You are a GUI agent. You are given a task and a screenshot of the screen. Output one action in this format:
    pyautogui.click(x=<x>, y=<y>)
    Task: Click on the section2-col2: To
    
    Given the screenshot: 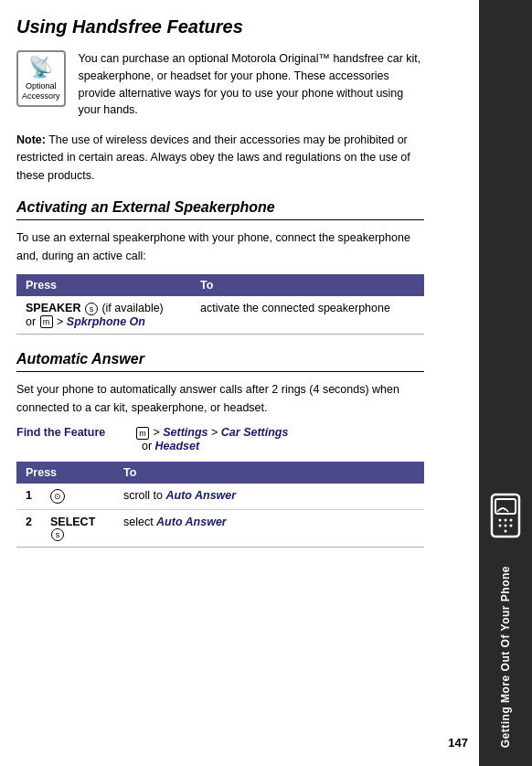 What is the action you would take?
    pyautogui.click(x=269, y=473)
    